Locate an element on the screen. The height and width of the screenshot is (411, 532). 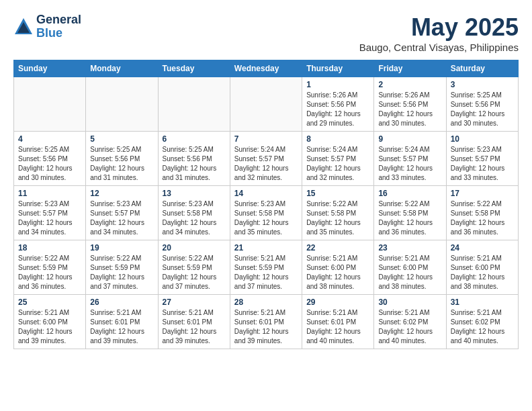
calendar-week-row: 11Sunrise: 5:23 AM Sunset: 5:57 PM Dayli… is located at coordinates (266, 214).